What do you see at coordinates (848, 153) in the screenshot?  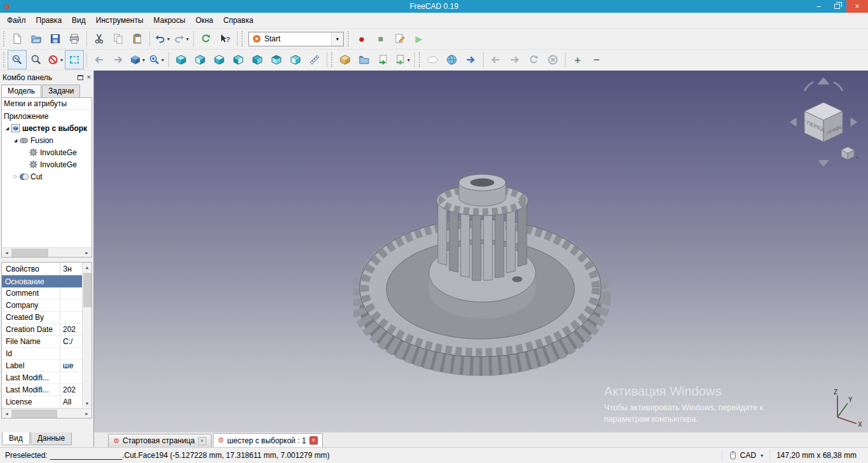 I see `navcube-mini-cube` at bounding box center [848, 153].